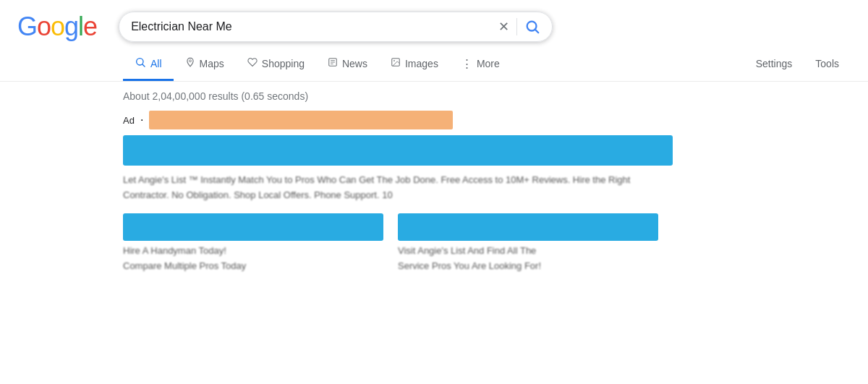 The image size is (868, 384). What do you see at coordinates (528, 266) in the screenshot?
I see `ad-link-2-sub: Service Pros You Are Looking For!` at bounding box center [528, 266].